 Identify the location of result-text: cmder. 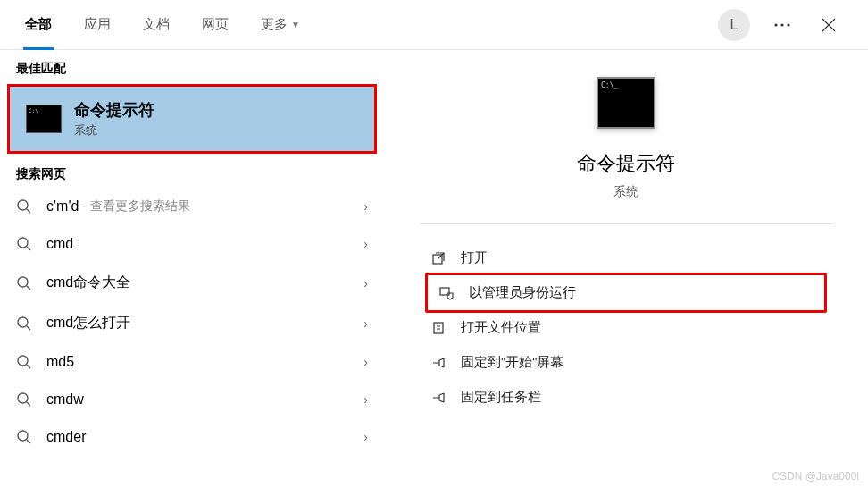
(66, 437).